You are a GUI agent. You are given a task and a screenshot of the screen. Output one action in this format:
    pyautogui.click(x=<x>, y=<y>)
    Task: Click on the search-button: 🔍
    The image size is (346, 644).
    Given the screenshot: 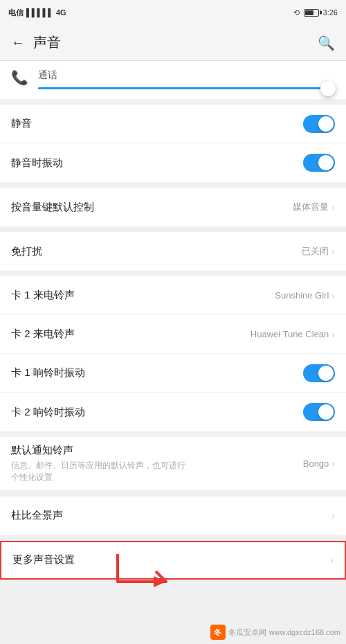 What is the action you would take?
    pyautogui.click(x=327, y=43)
    